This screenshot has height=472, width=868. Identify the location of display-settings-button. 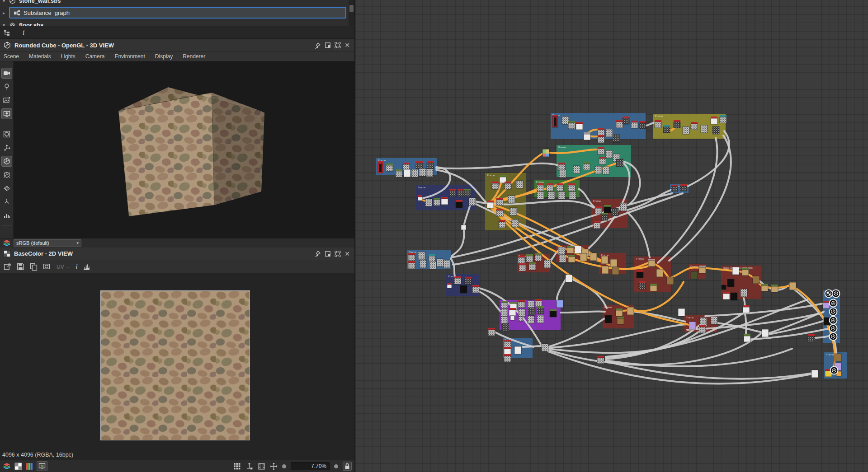
(7, 114).